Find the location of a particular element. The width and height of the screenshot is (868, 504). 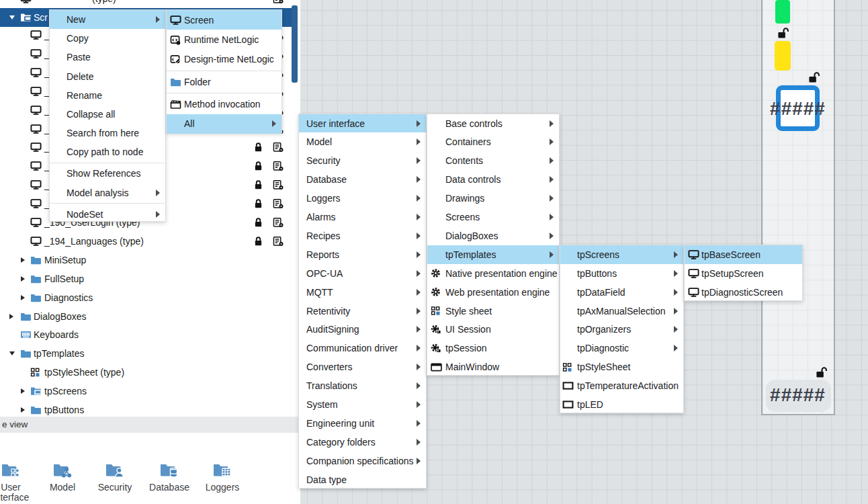

dock-item-security: Security is located at coordinates (115, 477).